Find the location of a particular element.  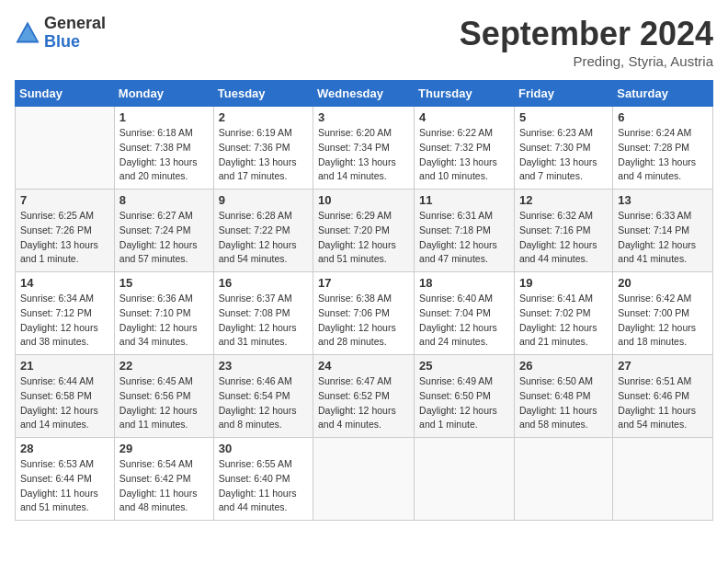

day-info: Sunrise: 6:28 AMSunset: 7:22 PMDaylight:… is located at coordinates (263, 237).